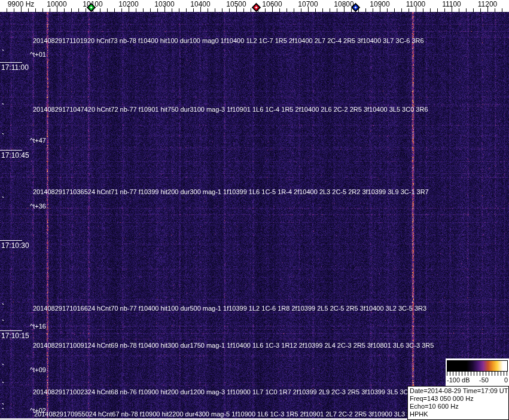 This screenshot has width=509, height=420. Describe the element at coordinates (256, 8) in the screenshot. I see `freq-marker-red-icon` at that location.